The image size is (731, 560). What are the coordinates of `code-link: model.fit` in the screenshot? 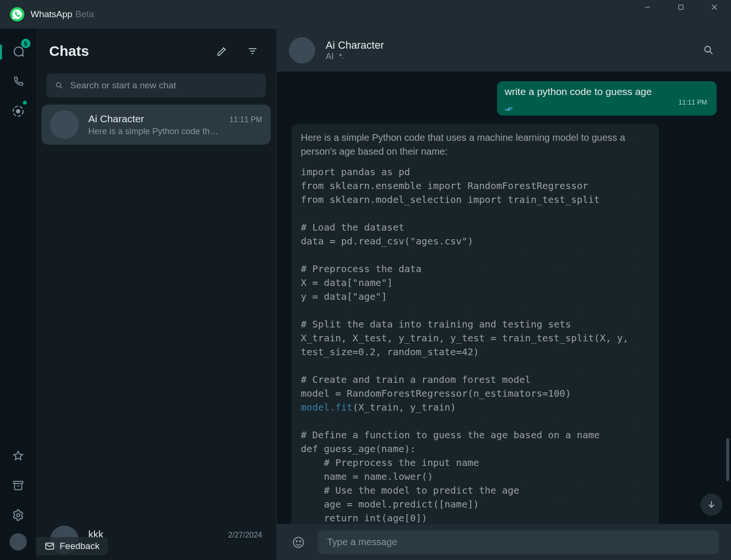 It's located at (327, 407).